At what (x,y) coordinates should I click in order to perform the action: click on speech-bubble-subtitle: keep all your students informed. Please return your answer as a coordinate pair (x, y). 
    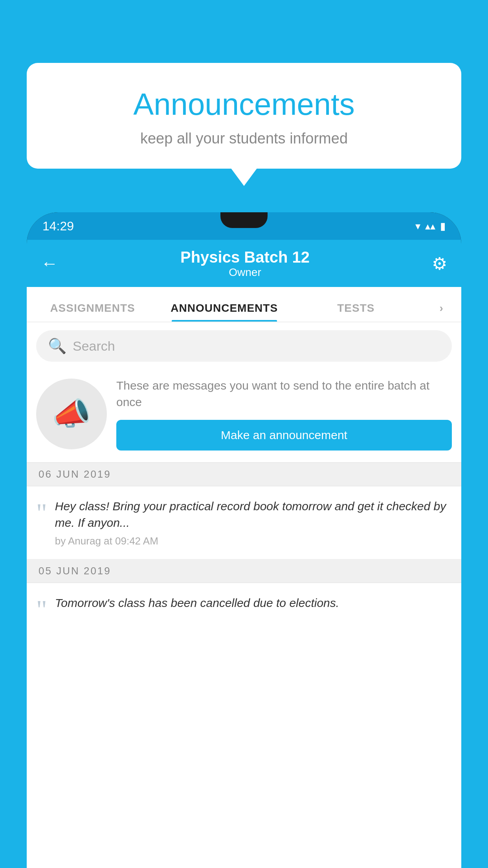
    Looking at the image, I should click on (244, 138).